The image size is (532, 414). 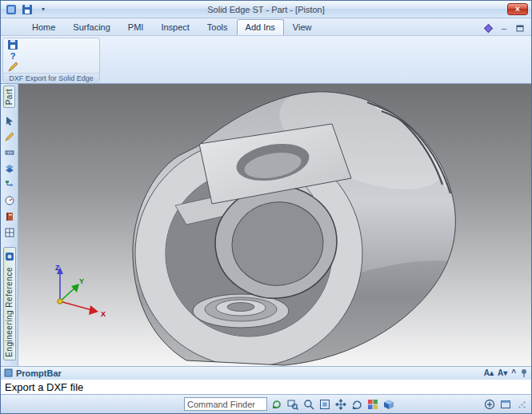 I want to click on engineering-reference-icon, so click(x=10, y=257).